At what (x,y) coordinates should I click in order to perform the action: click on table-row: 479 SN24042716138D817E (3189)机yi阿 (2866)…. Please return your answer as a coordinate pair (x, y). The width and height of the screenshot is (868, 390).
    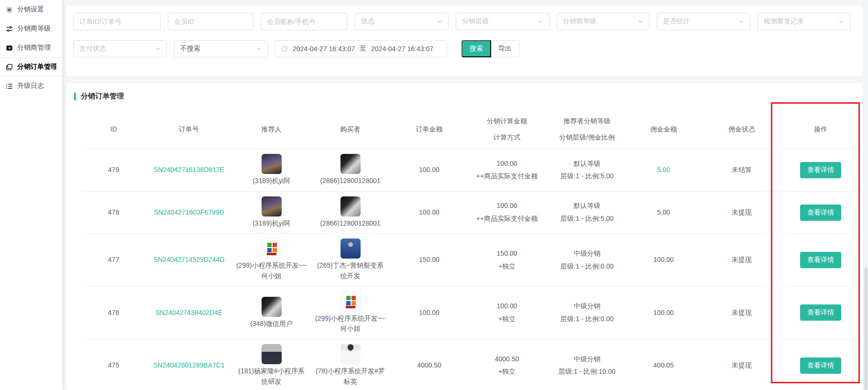
    Looking at the image, I should click on (472, 170).